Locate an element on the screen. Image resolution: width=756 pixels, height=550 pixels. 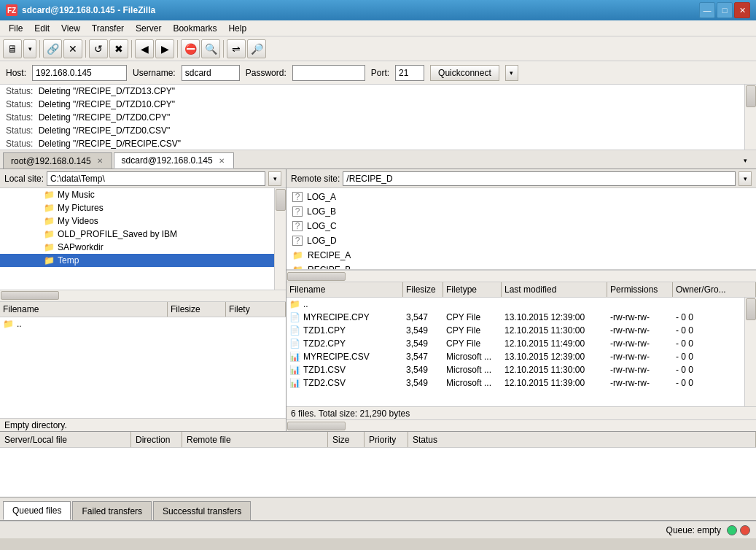
remote-col-modified: Last modified is located at coordinates (554, 290).